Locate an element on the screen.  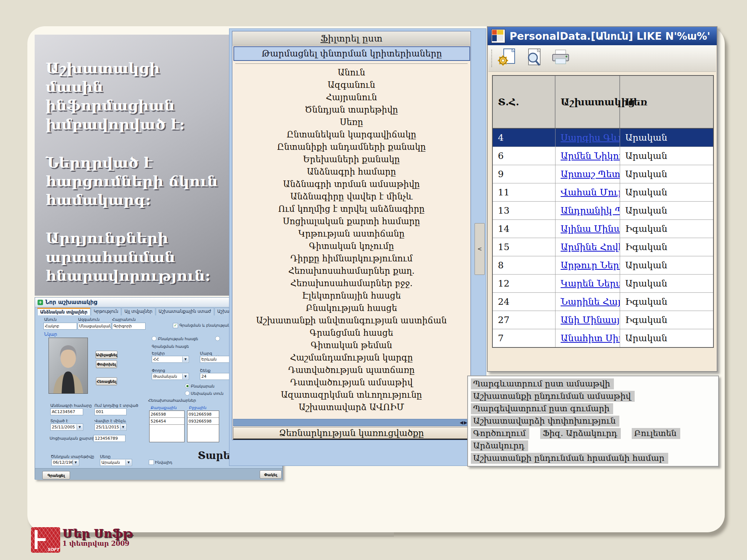
menu-item: Պարգևատրում ըստ ամսաթվի is located at coordinates (542, 384).